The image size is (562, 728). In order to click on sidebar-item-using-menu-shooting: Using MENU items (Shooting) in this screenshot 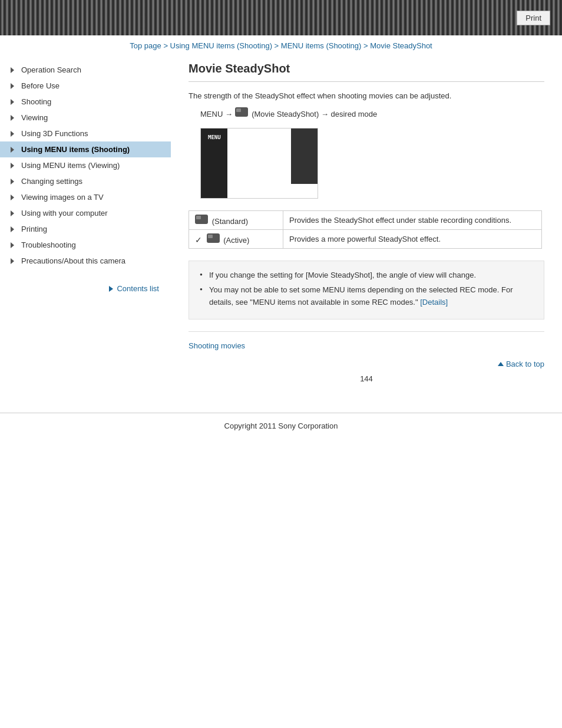, I will do `click(85, 150)`.